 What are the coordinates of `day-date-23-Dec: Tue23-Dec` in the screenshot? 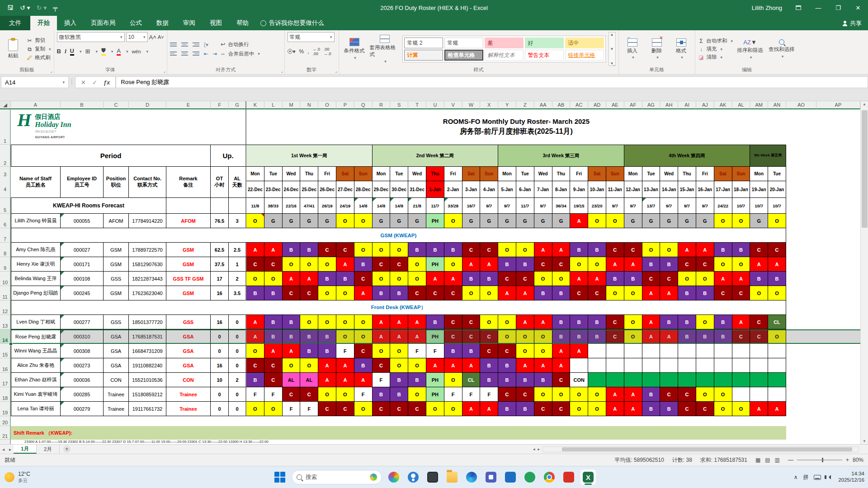 It's located at (274, 183).